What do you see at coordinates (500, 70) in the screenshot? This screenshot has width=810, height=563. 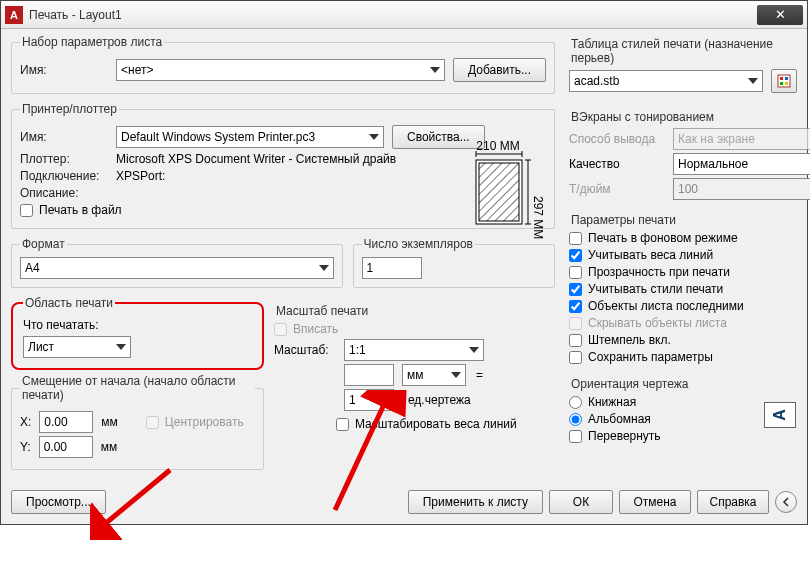 I see `add-pageset-button: Добавить...` at bounding box center [500, 70].